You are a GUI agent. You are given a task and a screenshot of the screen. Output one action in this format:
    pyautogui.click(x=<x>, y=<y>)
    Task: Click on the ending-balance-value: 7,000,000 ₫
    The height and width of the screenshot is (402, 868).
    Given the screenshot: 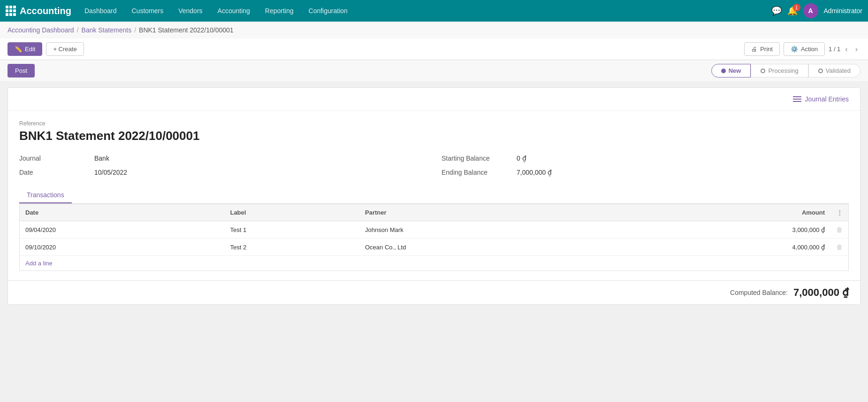 What is the action you would take?
    pyautogui.click(x=534, y=172)
    